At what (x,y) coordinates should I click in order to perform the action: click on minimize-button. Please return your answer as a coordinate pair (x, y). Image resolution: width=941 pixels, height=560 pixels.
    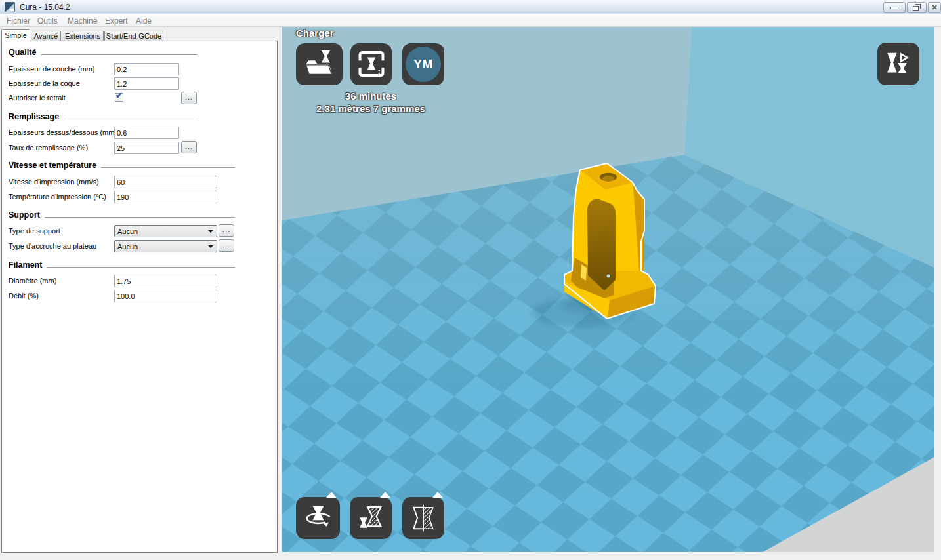
    Looking at the image, I should click on (894, 8).